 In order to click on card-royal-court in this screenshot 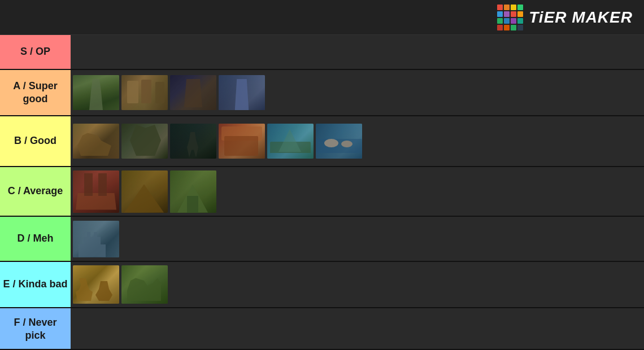, I will do `click(193, 93)`.